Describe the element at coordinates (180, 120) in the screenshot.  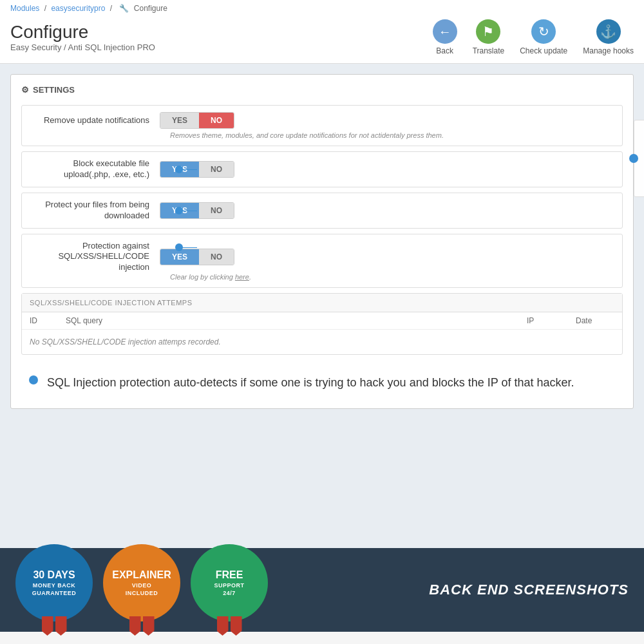
I see `toggle-yes-update: YES` at that location.